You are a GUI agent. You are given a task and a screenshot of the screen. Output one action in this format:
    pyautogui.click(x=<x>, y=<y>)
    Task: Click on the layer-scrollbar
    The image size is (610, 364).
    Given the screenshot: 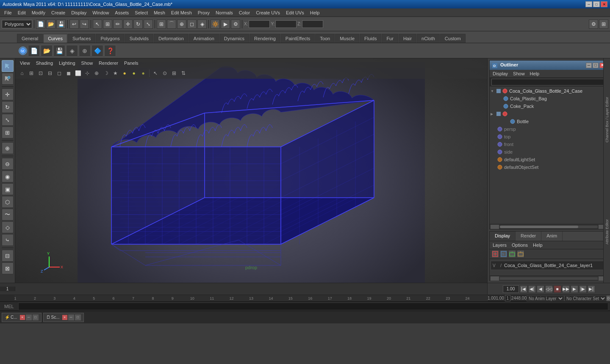 What is the action you would take?
    pyautogui.click(x=549, y=278)
    